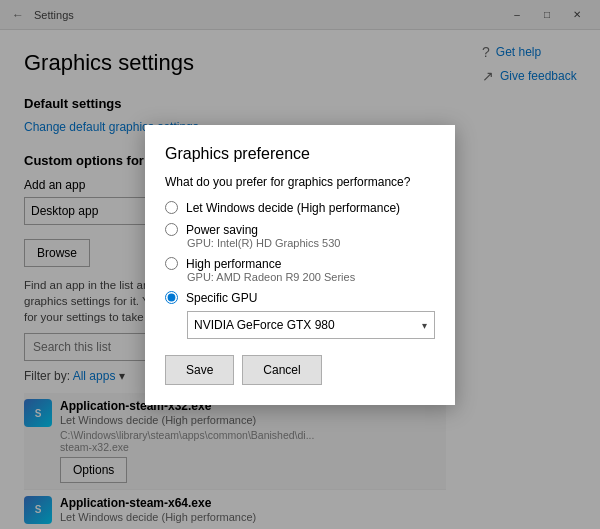  Describe the element at coordinates (300, 270) in the screenshot. I see `radio-item-high: High performance GPU: AMD Radeon R9 200 …` at that location.